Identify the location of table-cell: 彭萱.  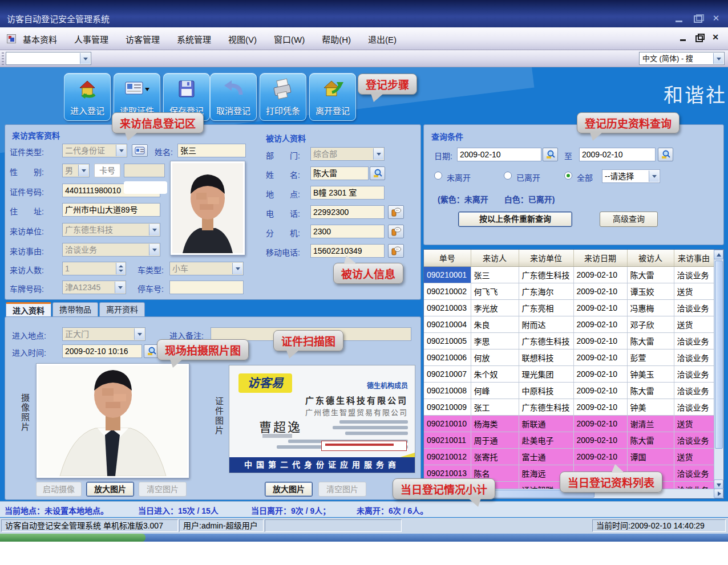
(650, 357).